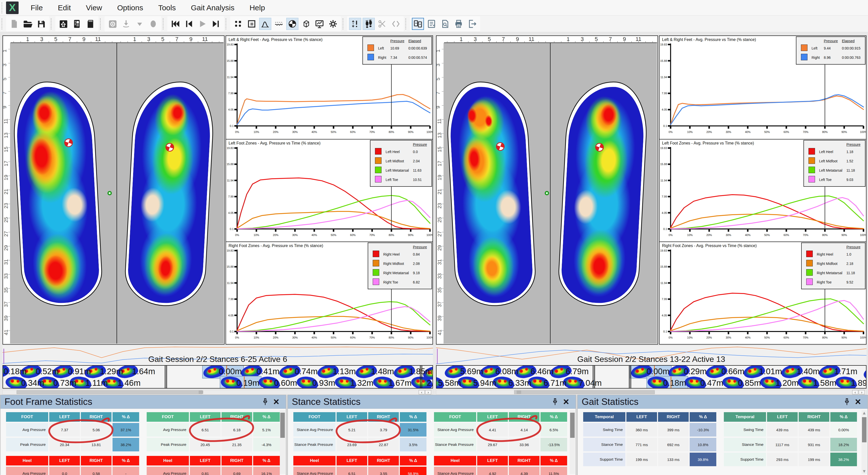  Describe the element at coordinates (167, 8) in the screenshot. I see `menu-item-tools: Tools` at that location.